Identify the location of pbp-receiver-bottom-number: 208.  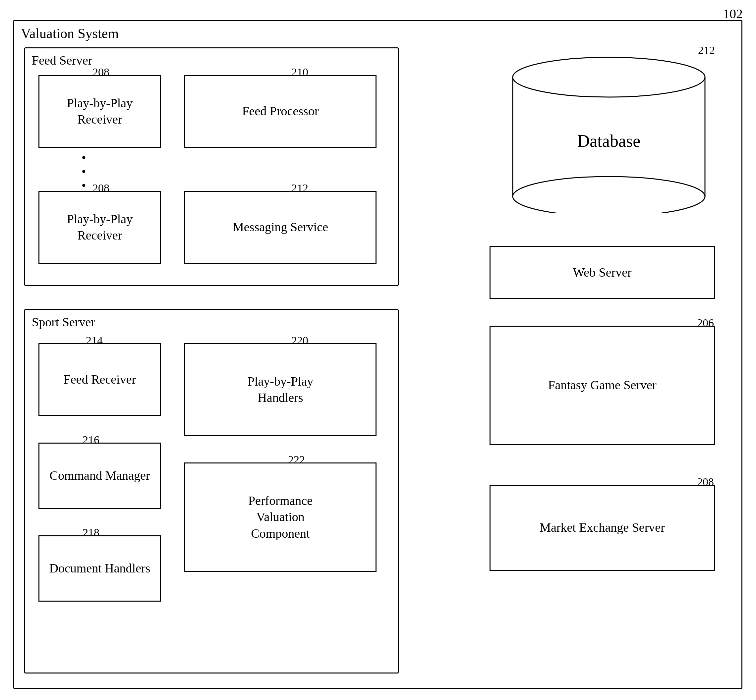
(101, 188).